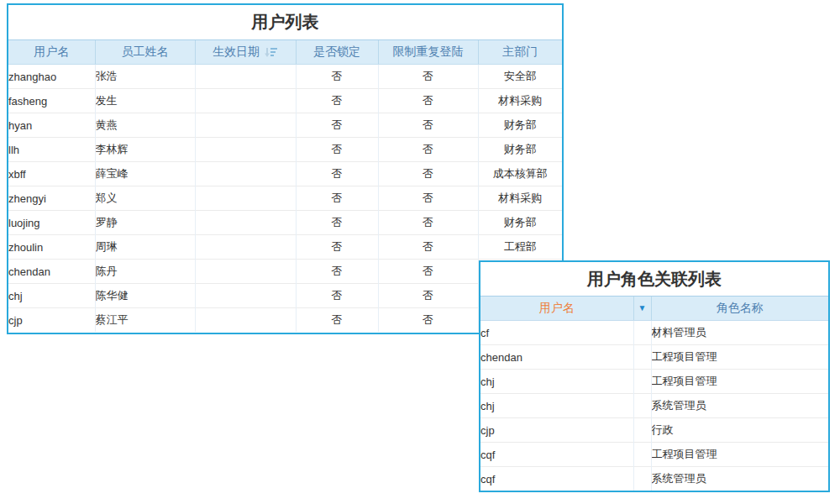  Describe the element at coordinates (286, 175) in the screenshot. I see `table-row: xbff 薛宝峰 否 否 成本核算部` at that location.